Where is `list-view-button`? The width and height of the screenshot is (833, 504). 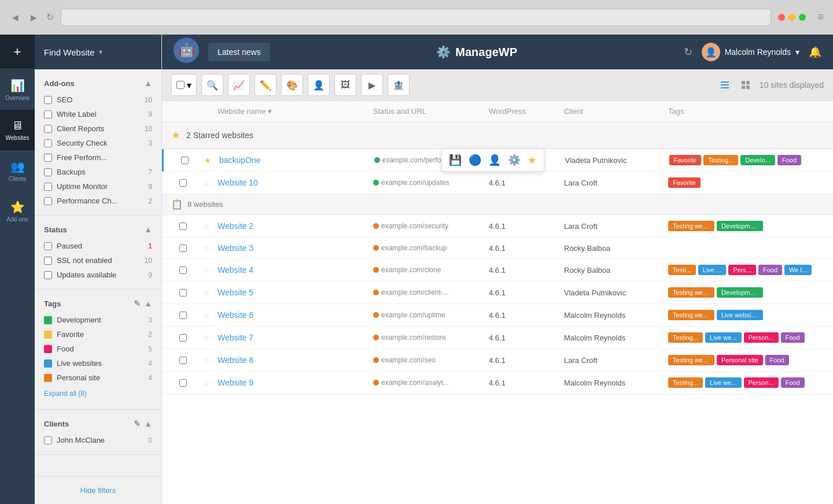
list-view-button is located at coordinates (725, 85).